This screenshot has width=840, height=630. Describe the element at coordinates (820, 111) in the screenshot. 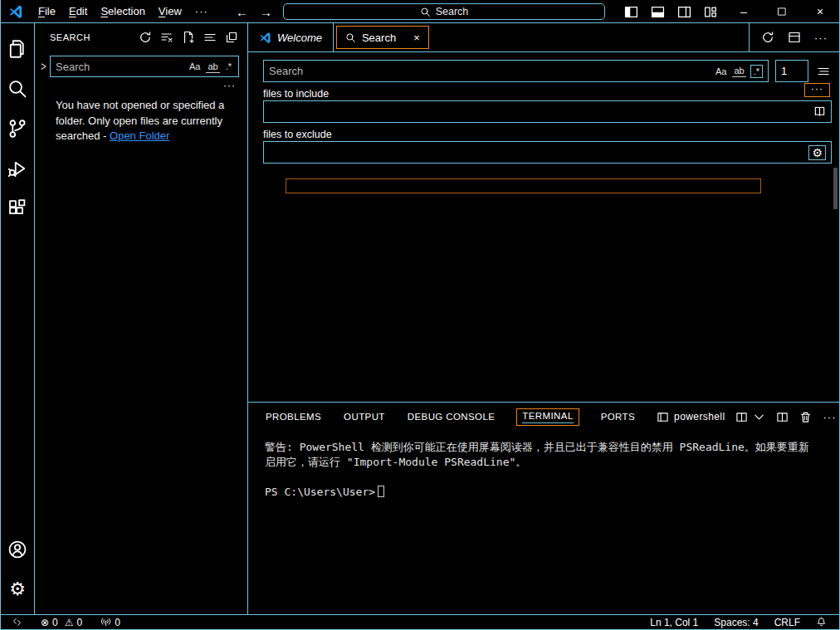

I see `search-open-editors-icon` at that location.